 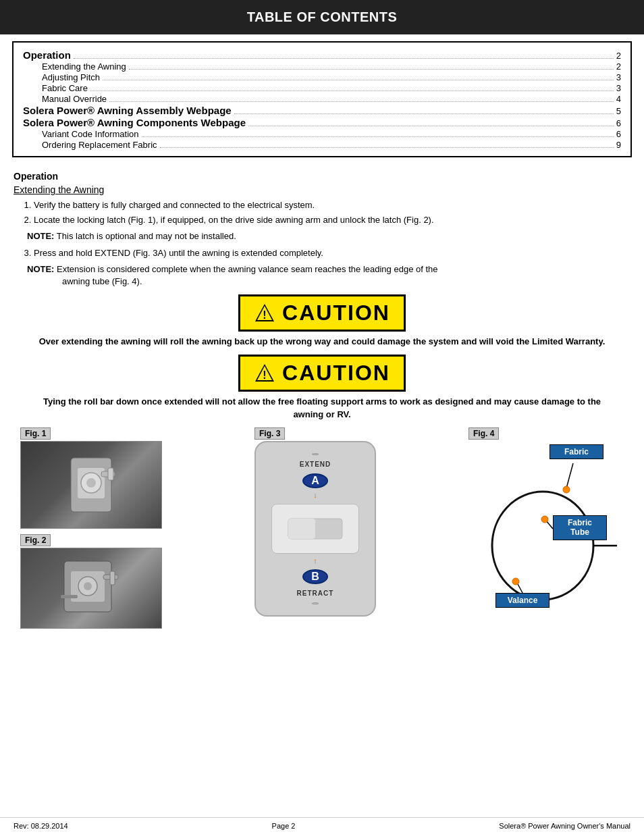 What do you see at coordinates (146, 236) in the screenshot?
I see `note-1-text: This latch is optional and may not be in…` at bounding box center [146, 236].